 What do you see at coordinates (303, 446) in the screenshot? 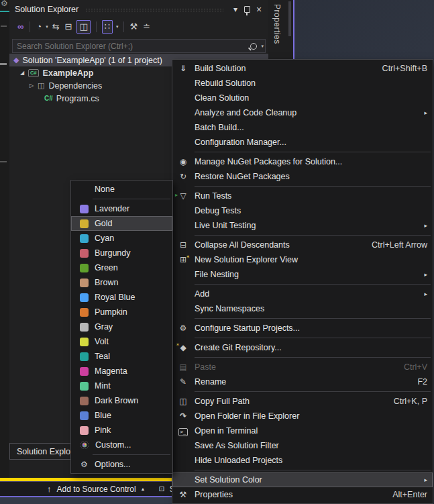
I see `menu-item-save-as-solution-filter: Save As Solution Filter` at bounding box center [303, 446].